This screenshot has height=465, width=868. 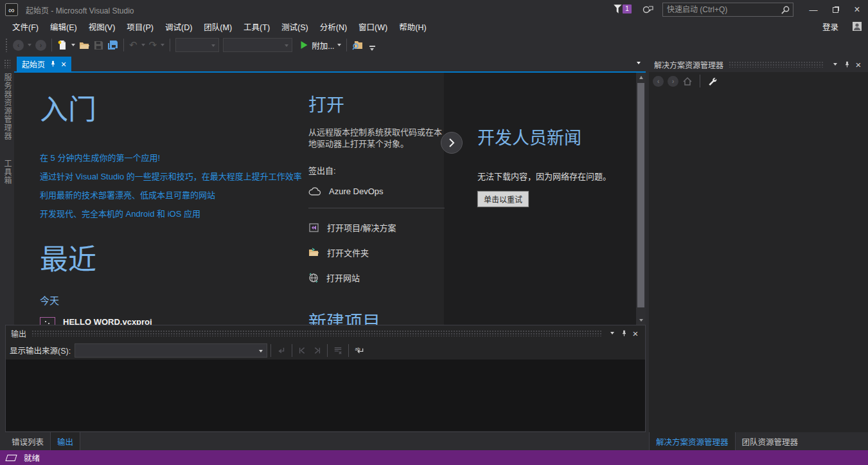 What do you see at coordinates (325, 333) in the screenshot?
I see `output-titlebar: 输出 ×` at bounding box center [325, 333].